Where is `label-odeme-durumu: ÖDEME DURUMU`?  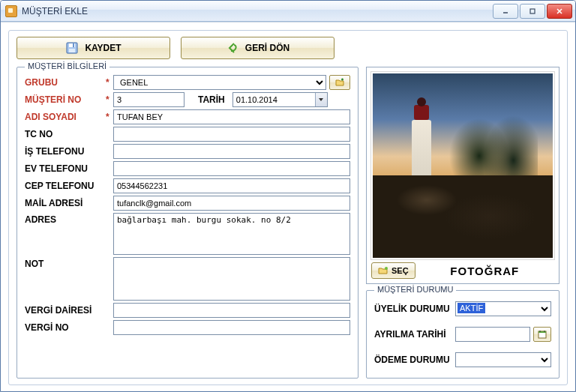
label-odeme-durumu: ÖDEME DURUMU is located at coordinates (415, 360).